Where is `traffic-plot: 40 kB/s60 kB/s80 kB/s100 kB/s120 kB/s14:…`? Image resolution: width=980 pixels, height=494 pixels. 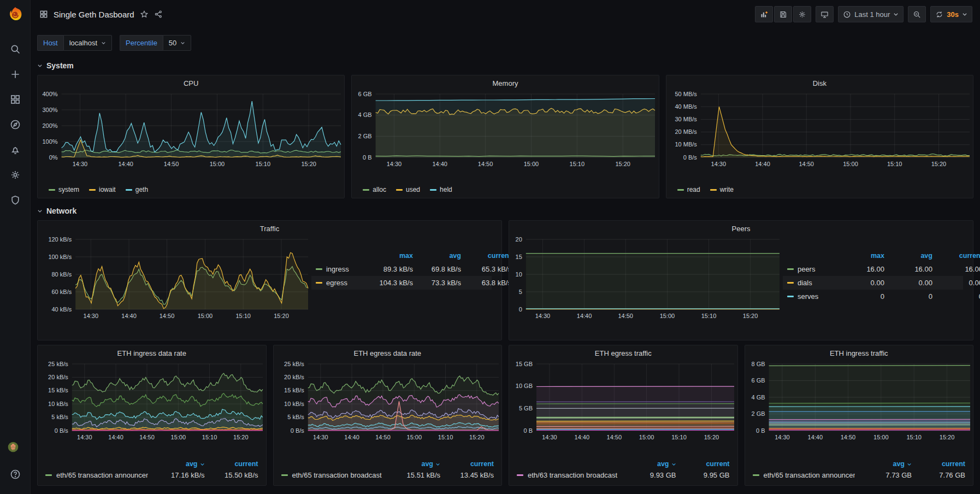
traffic-plot: 40 kB/s60 kB/s80 kB/s100 kB/s120 kB/s14:… is located at coordinates (177, 279).